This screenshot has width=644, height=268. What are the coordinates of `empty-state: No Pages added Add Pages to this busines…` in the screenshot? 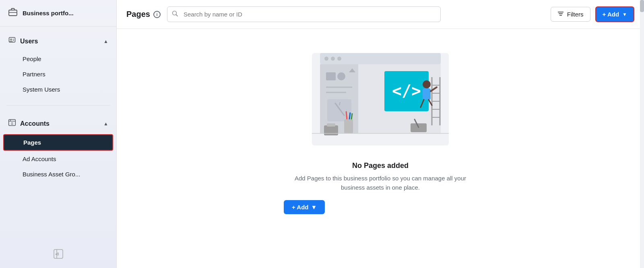 It's located at (380, 188).